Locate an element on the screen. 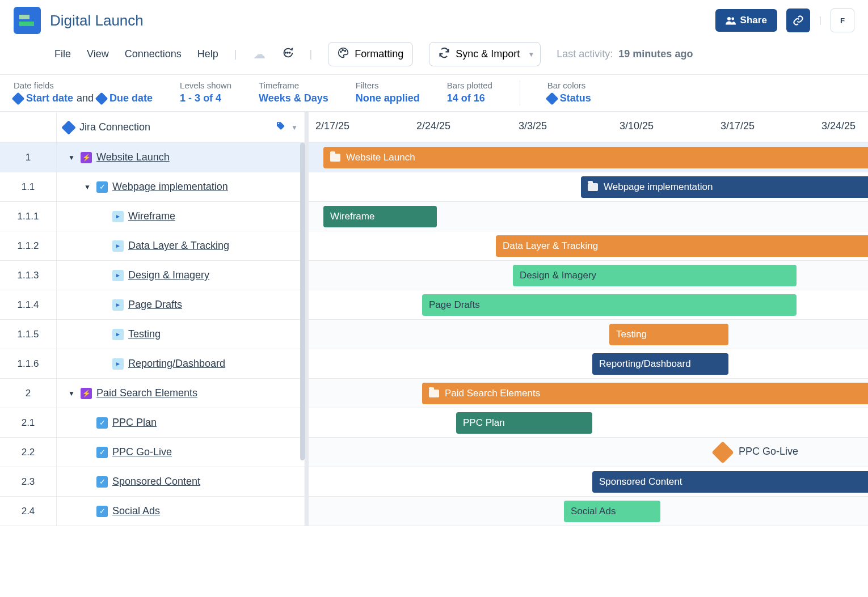  row-label: Website Launch is located at coordinates (133, 158).